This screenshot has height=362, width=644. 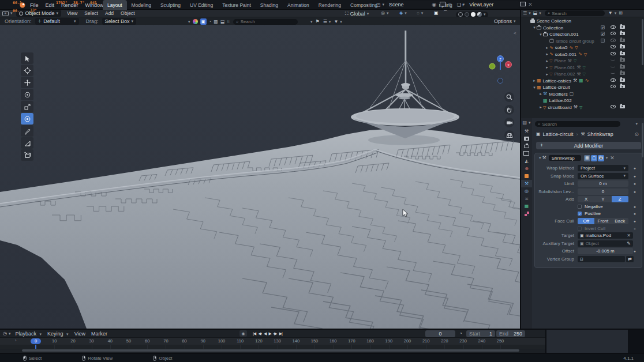 What do you see at coordinates (27, 119) in the screenshot?
I see `transform-tool-button` at bounding box center [27, 119].